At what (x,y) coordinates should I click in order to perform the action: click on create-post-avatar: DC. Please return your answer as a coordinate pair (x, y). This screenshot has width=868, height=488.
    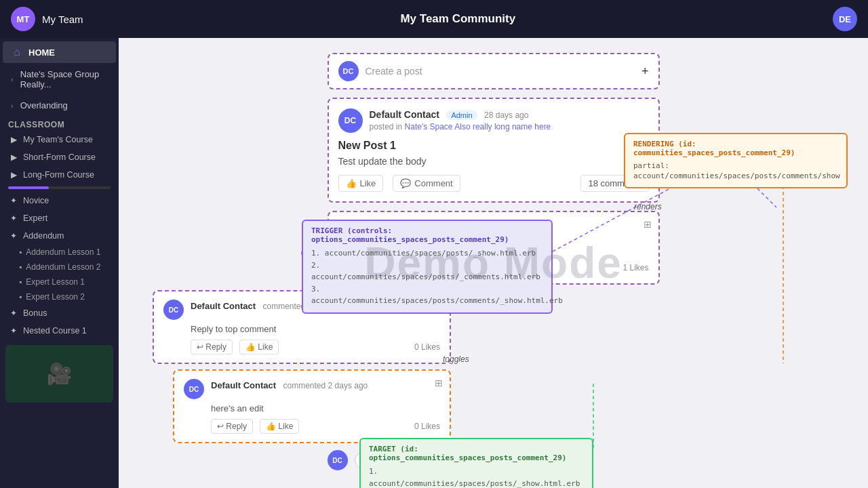
    Looking at the image, I should click on (349, 71).